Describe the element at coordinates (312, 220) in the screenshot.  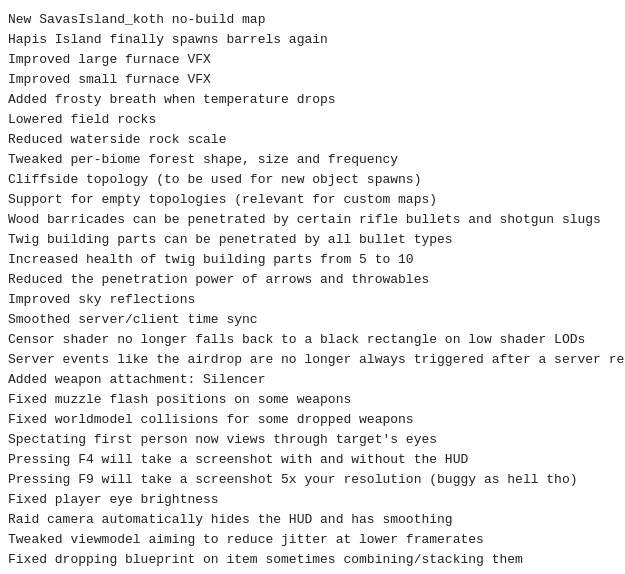
I see `list-item: Wood barricades can be penetrated by cer…` at that location.